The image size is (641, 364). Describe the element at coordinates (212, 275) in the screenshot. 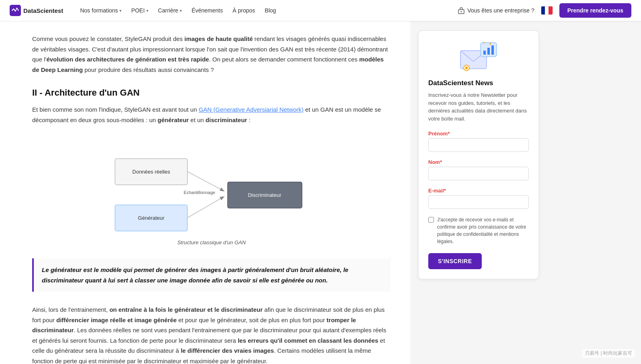

I see `highlight-text: Le générateur est le modèle qui permet d…` at that location.